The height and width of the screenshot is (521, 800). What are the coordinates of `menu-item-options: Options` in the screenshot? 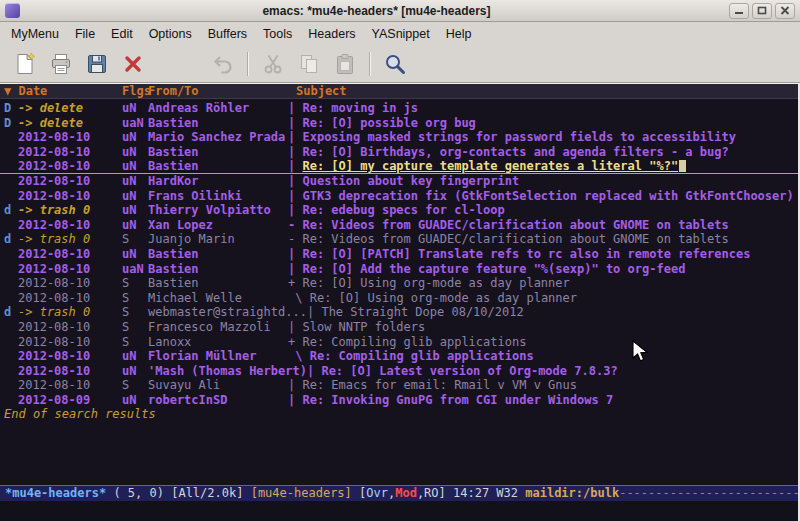 It's located at (170, 34).